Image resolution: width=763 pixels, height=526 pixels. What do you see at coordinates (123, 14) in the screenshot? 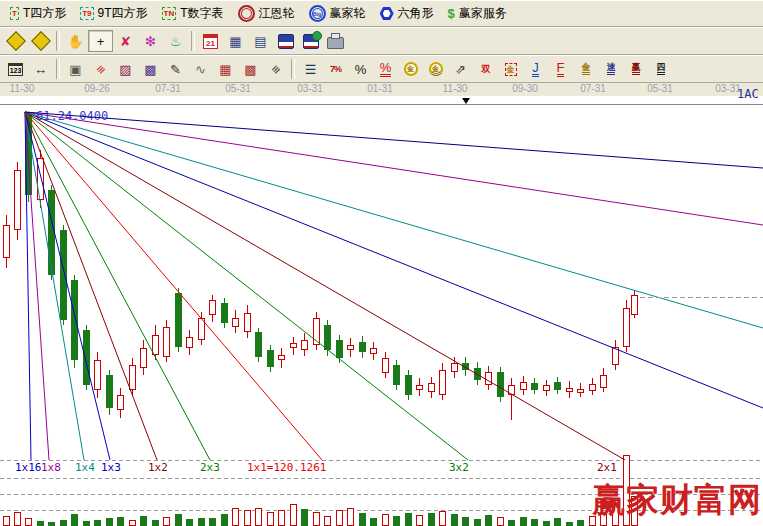
I see `toolbar-button-label: 9T四方形` at bounding box center [123, 14].